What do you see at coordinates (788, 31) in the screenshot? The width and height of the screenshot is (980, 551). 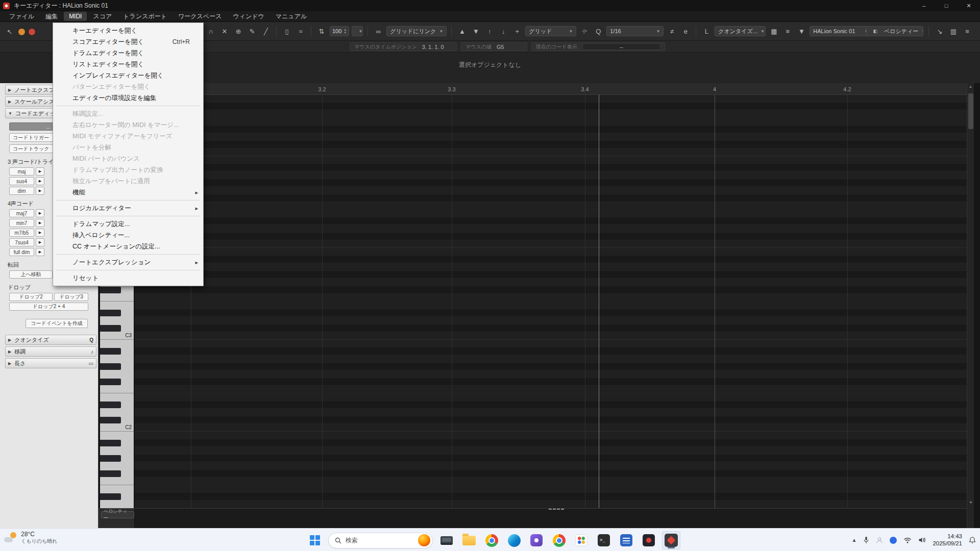 I see `list-icon: ≡` at bounding box center [788, 31].